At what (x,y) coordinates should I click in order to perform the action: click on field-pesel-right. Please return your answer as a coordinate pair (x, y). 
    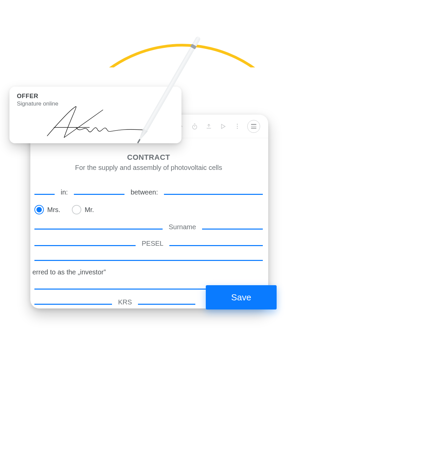
    Looking at the image, I should click on (216, 244).